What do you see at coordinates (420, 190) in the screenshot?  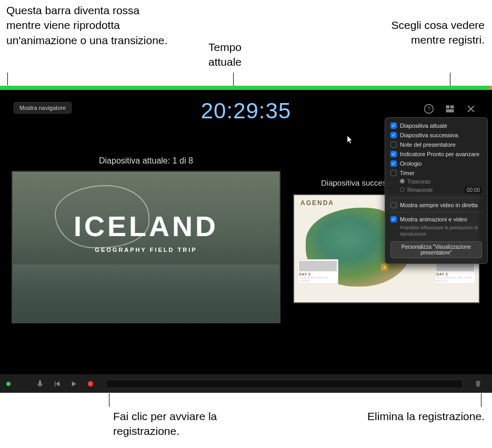 I see `radio-label: Rimanente` at bounding box center [420, 190].